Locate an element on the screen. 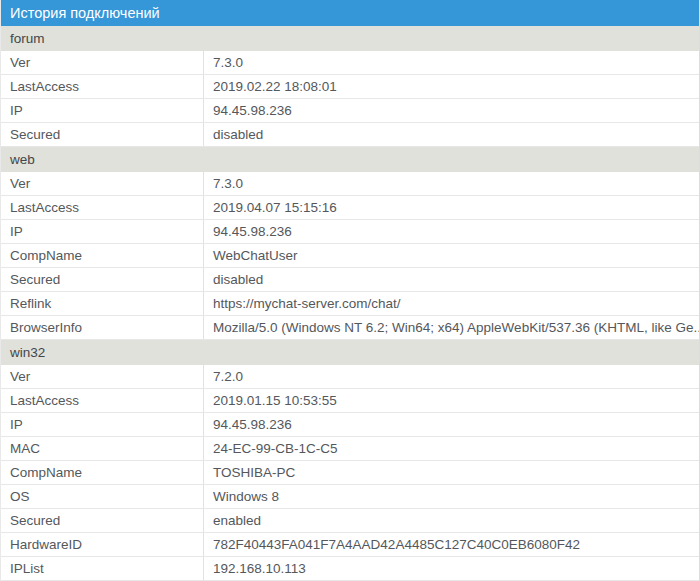 The image size is (700, 581). table-row: LastAccess 2019.04.07 15:15:16 is located at coordinates (350, 208).